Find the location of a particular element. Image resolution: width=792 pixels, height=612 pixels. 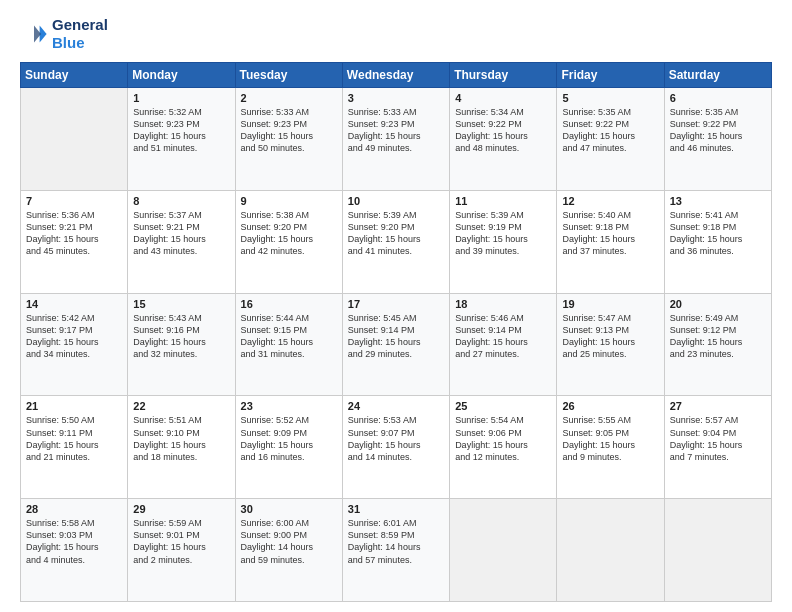

calendar-cell: 6Sunrise: 5:35 AM Sunset: 9:22 PM Daylig… is located at coordinates (718, 140).